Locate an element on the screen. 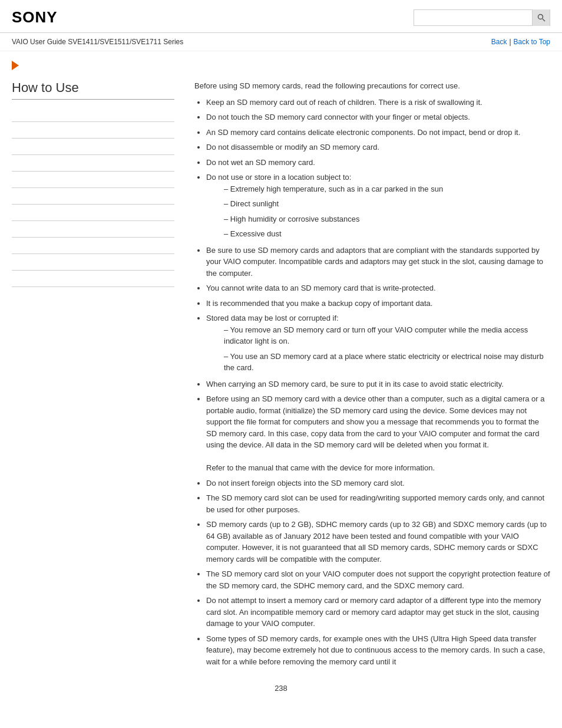  back-to-top-link: Back to Top is located at coordinates (532, 42).